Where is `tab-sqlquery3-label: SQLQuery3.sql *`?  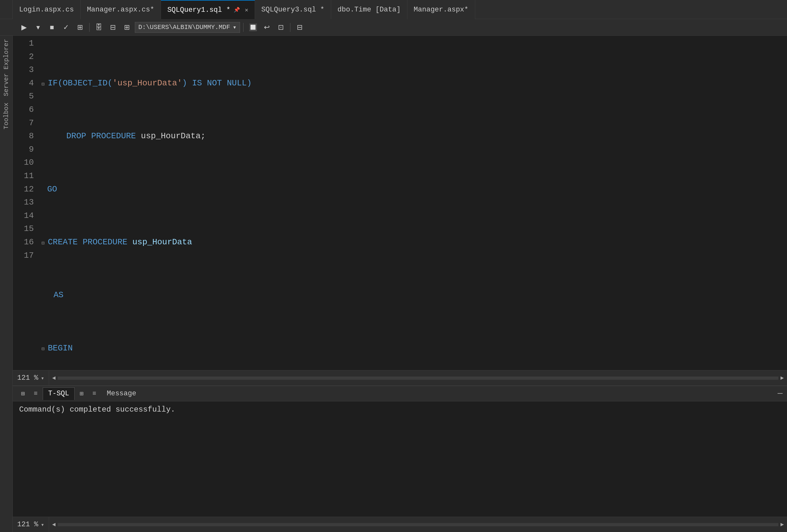 tab-sqlquery3-label: SQLQuery3.sql * is located at coordinates (293, 9).